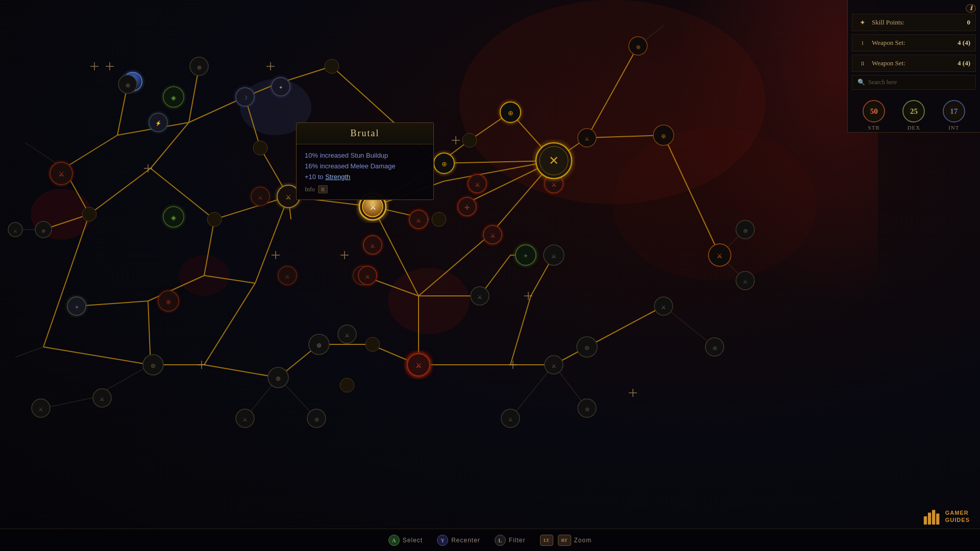 The height and width of the screenshot is (551, 980). Describe the element at coordinates (365, 189) in the screenshot. I see `tooltip-info-row: Info R` at that location.